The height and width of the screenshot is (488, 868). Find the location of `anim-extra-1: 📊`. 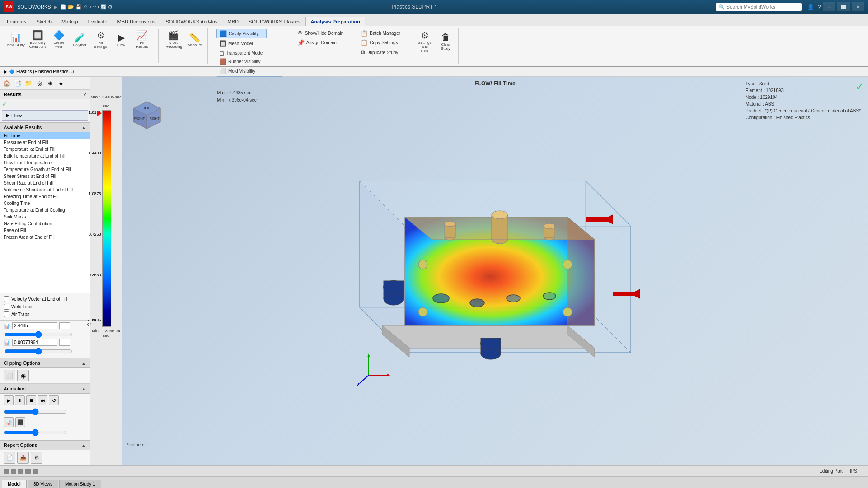

anim-extra-1: 📊 is located at coordinates (9, 422).